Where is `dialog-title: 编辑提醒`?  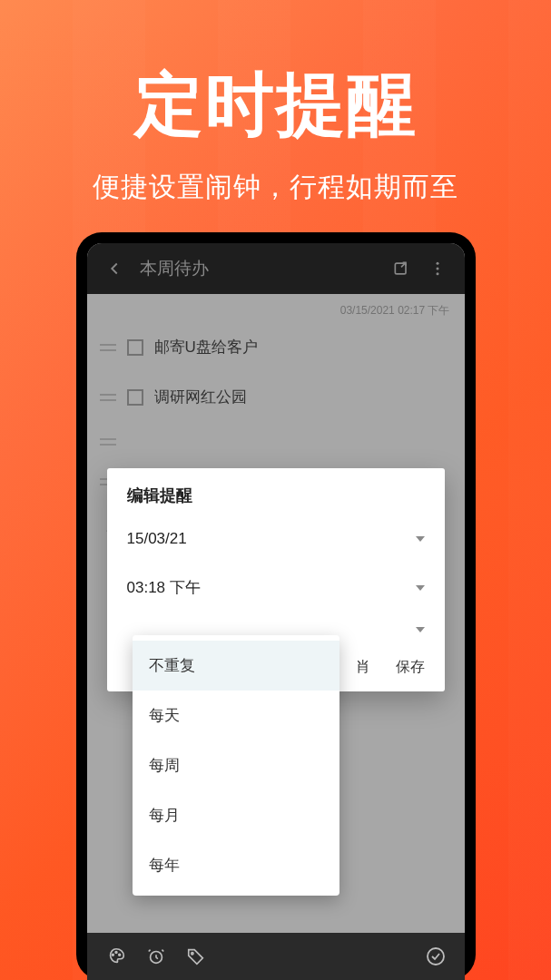
dialog-title: 编辑提醒 is located at coordinates (276, 500).